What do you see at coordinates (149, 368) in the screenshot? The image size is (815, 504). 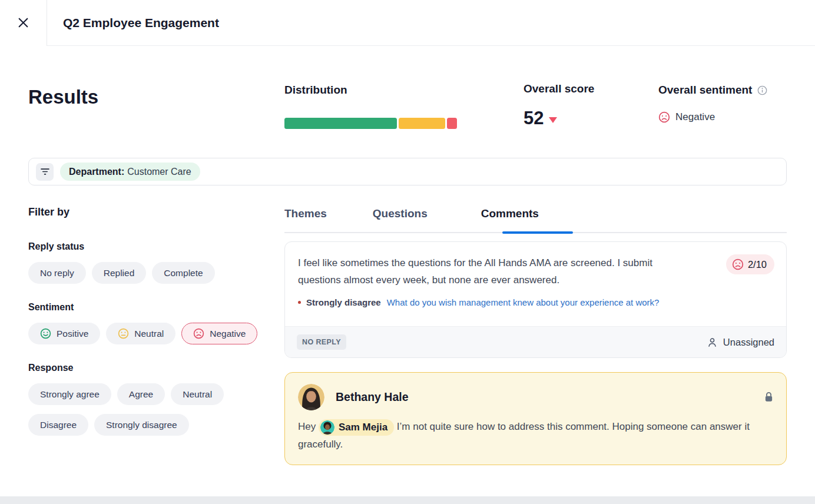 I see `response-group-label: Response` at bounding box center [149, 368].